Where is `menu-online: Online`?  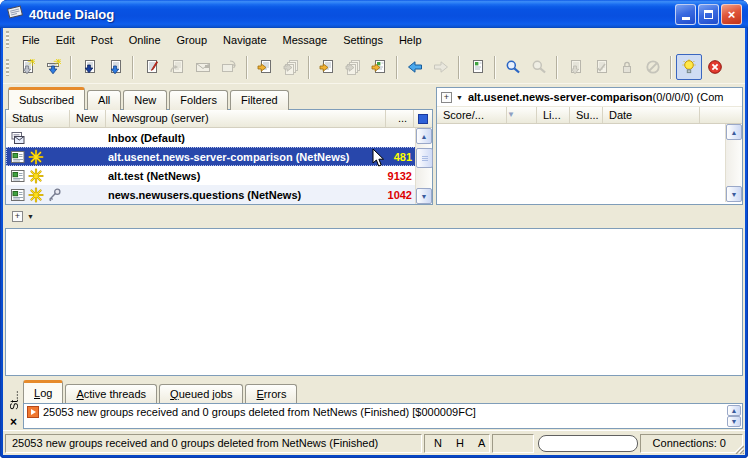
menu-online: Online is located at coordinates (145, 40).